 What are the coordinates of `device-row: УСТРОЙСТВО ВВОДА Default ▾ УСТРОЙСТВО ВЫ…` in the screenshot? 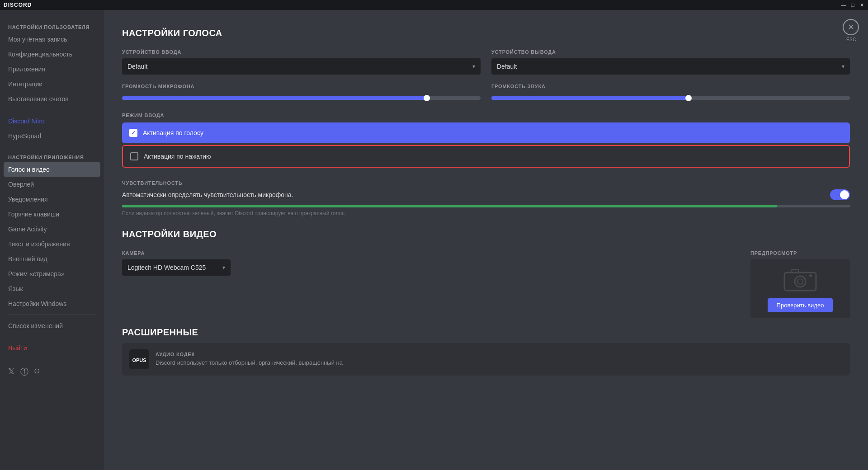 It's located at (486, 62).